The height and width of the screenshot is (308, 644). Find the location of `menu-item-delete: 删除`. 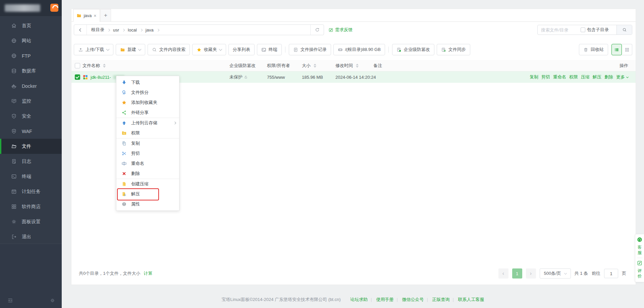

menu-item-delete: 删除 is located at coordinates (148, 174).